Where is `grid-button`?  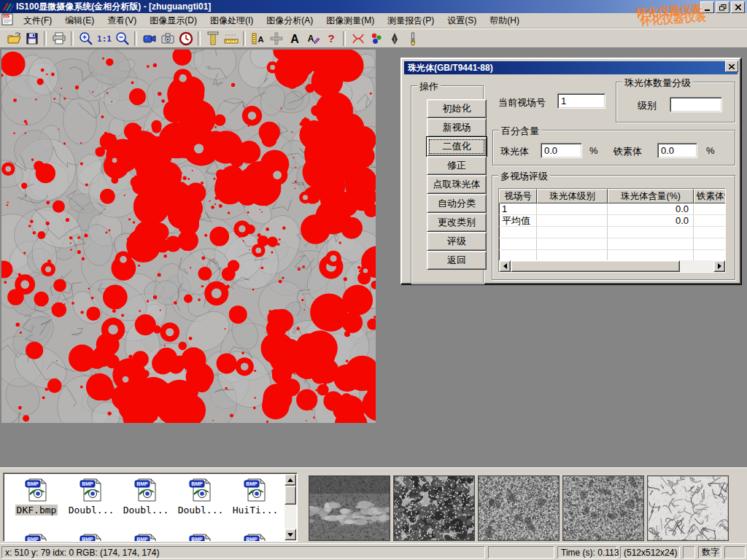
grid-button is located at coordinates (276, 39).